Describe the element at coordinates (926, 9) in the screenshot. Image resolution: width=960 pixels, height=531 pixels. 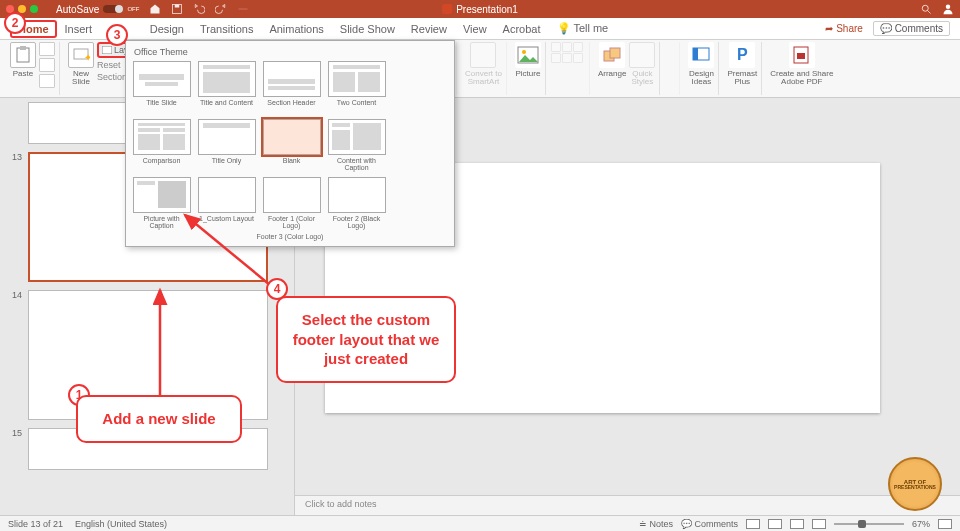
I see `search-icon` at that location.